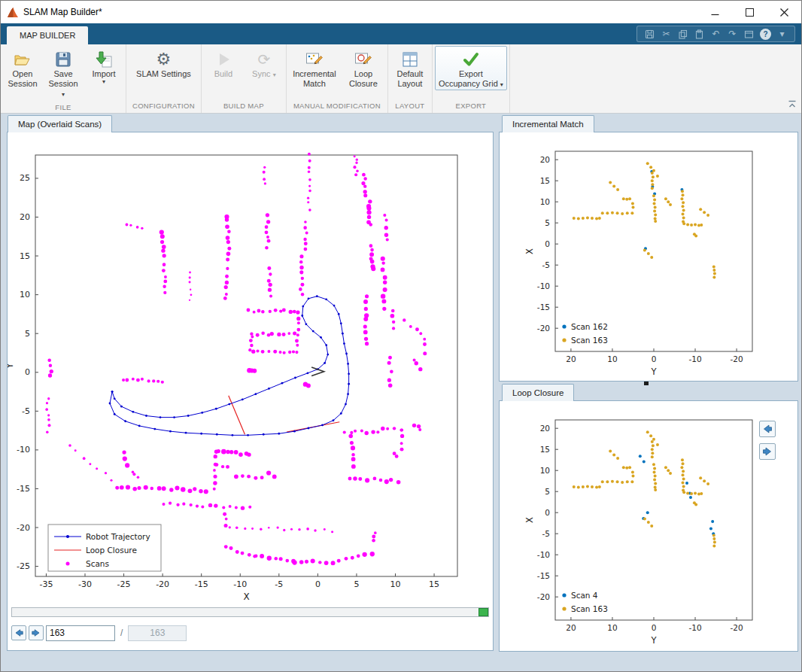  Describe the element at coordinates (264, 63) in the screenshot. I see `sync-button: ⟳ Sync ▾` at that location.